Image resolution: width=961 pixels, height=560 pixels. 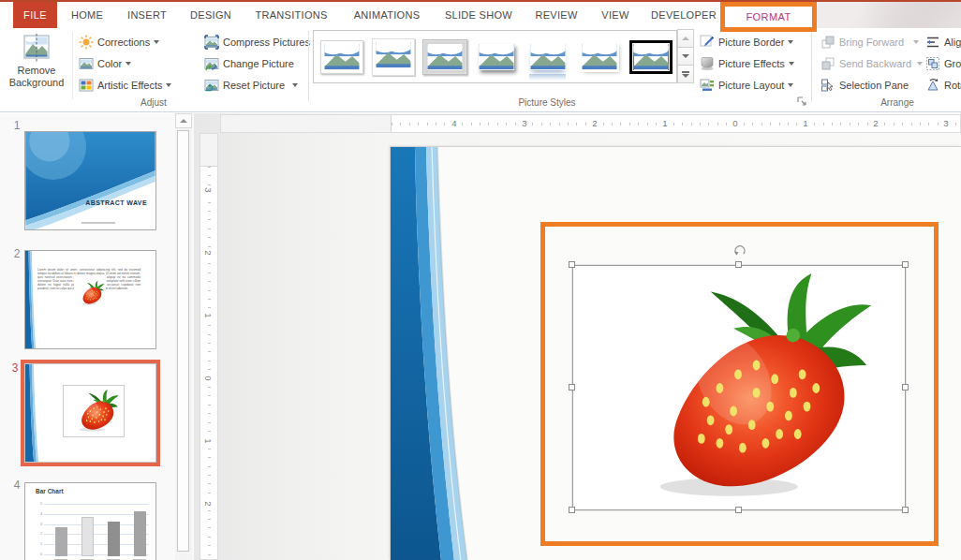 I want to click on rotate-button: Rotate, so click(x=943, y=84).